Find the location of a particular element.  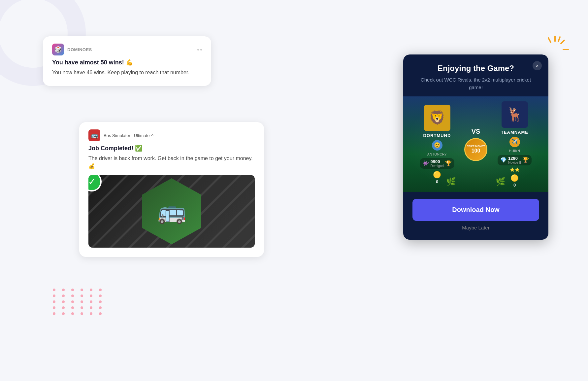

maybe-later-button: Maybe Later is located at coordinates (476, 228).